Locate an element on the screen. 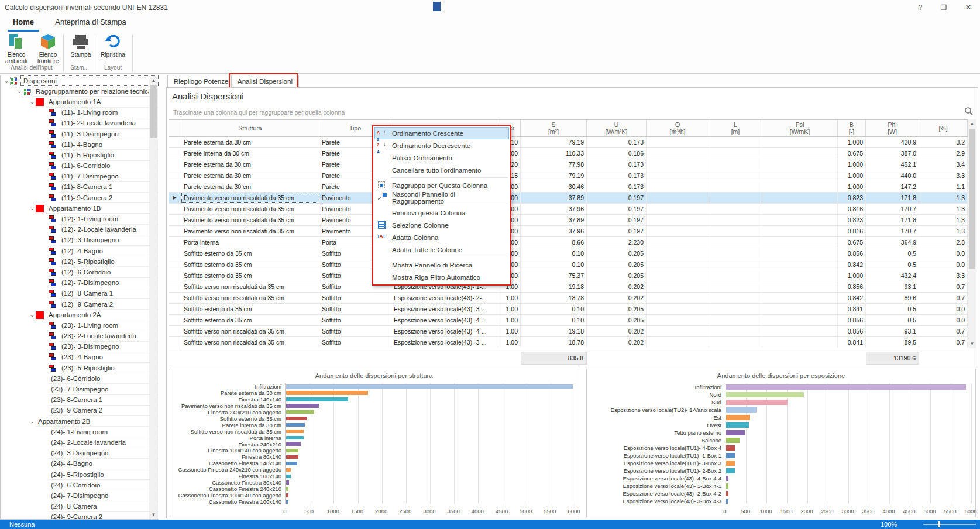  tree-item: (11)- 5-Ripostiglio is located at coordinates (80, 155).